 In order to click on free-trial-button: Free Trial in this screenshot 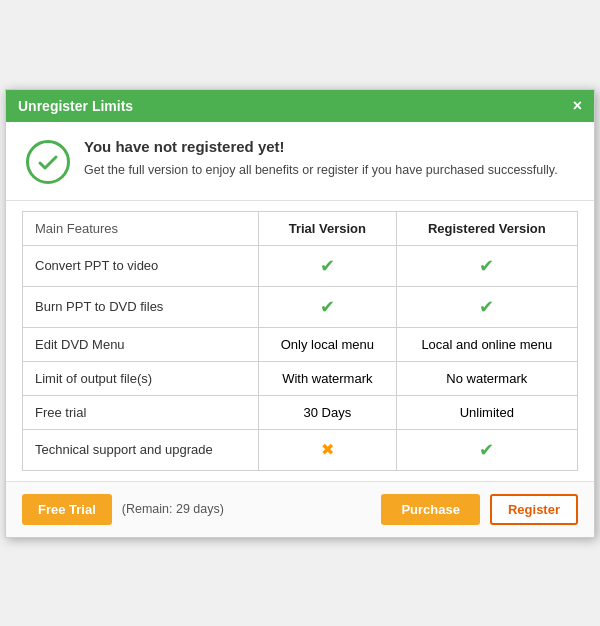, I will do `click(67, 510)`.